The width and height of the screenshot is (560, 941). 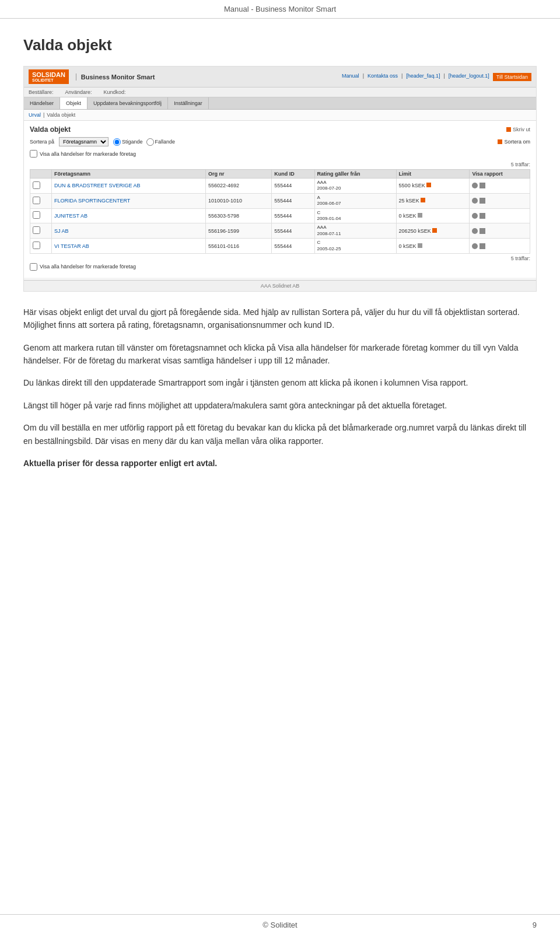 What do you see at coordinates (280, 246) in the screenshot?
I see `table-row: VI TESTAR AB 556101-0116 555444 C2005-02…` at bounding box center [280, 246].